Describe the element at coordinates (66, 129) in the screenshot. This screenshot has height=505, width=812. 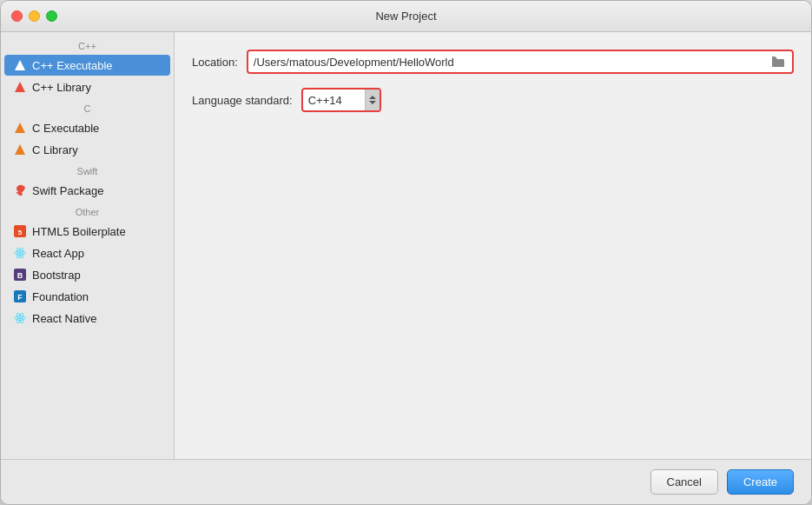
I see `sidebar-item-label: C Executable` at that location.